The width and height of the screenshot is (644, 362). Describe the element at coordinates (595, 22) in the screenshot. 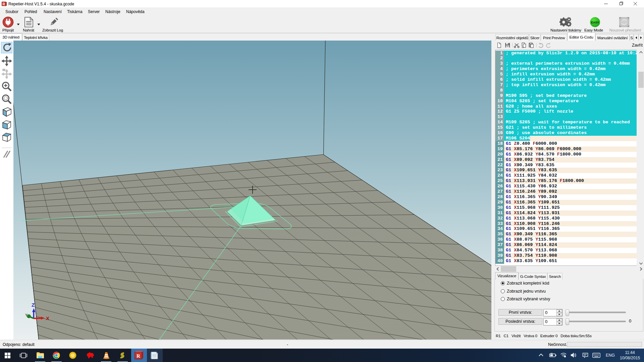

I see `svg-text: EASY` at that location.